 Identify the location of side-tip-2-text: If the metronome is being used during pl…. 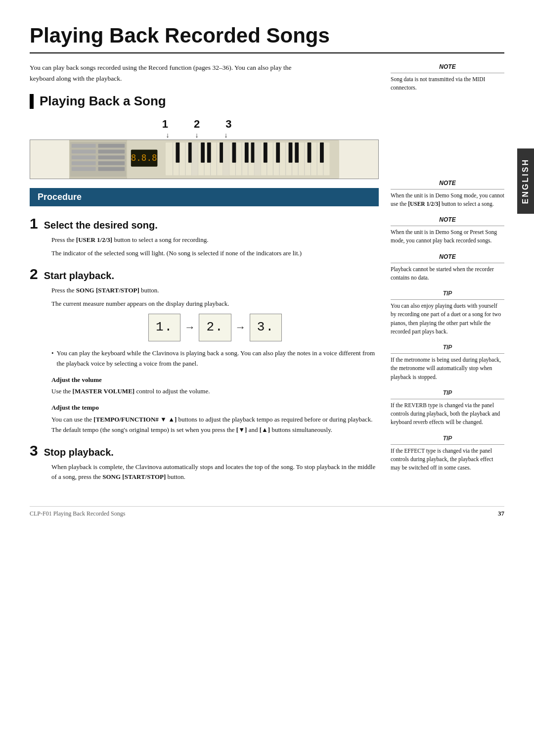
(447, 369).